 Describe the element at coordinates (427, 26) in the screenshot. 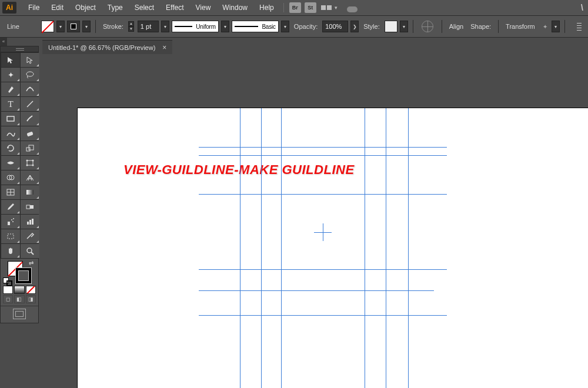

I see `recolor-artwork-icon` at that location.